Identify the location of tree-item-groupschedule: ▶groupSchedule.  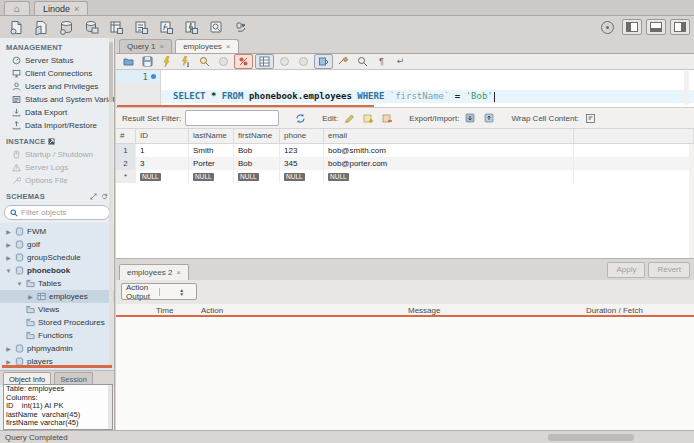
(57, 258).